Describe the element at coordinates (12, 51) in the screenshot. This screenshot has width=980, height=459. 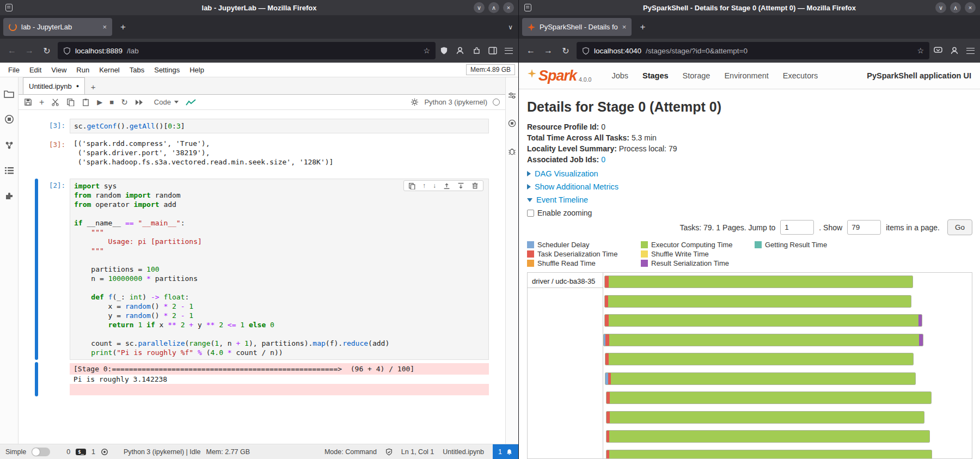
I see `back-icon: ←` at that location.